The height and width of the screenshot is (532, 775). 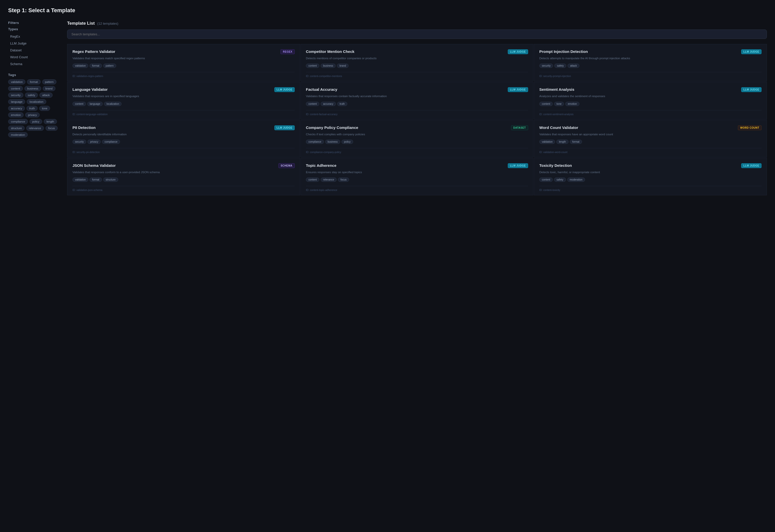 I want to click on card-tags: securitysafetyattack, so click(x=650, y=66).